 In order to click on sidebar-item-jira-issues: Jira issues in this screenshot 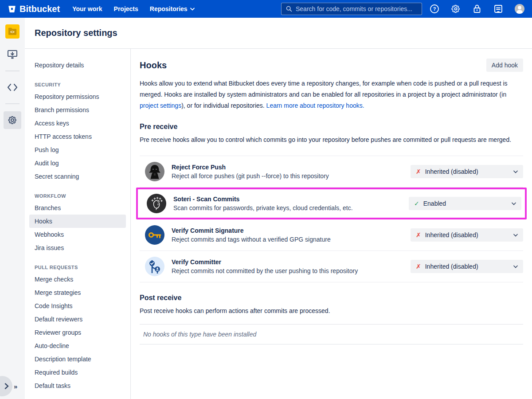, I will do `click(78, 248)`.